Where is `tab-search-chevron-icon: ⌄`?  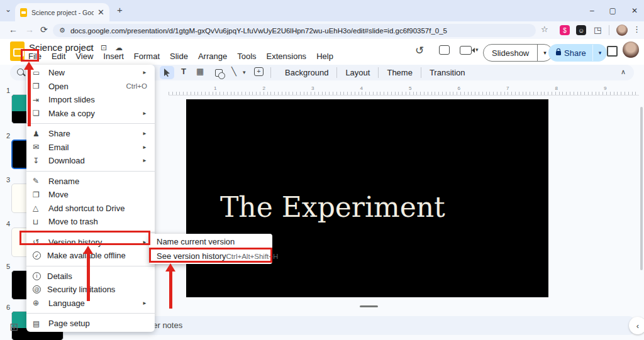
tab-search-chevron-icon: ⌄ is located at coordinates (8, 9).